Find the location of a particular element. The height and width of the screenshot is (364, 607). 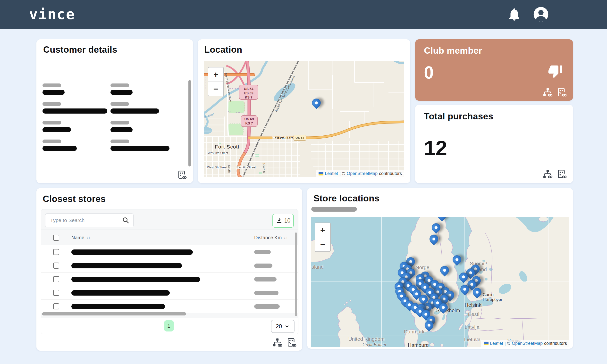

card-scrollbar is located at coordinates (190, 123).